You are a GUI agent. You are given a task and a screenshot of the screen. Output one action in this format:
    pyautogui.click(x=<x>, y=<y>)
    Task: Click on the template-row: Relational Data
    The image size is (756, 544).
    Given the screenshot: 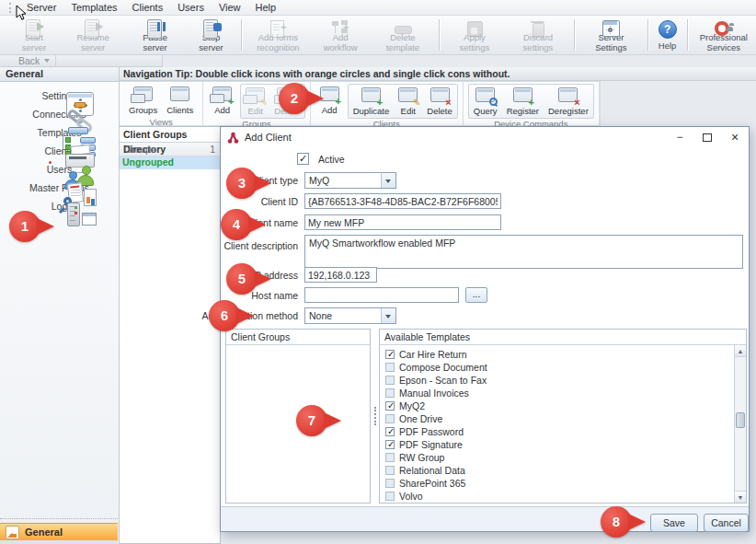 What is the action you would take?
    pyautogui.click(x=557, y=470)
    